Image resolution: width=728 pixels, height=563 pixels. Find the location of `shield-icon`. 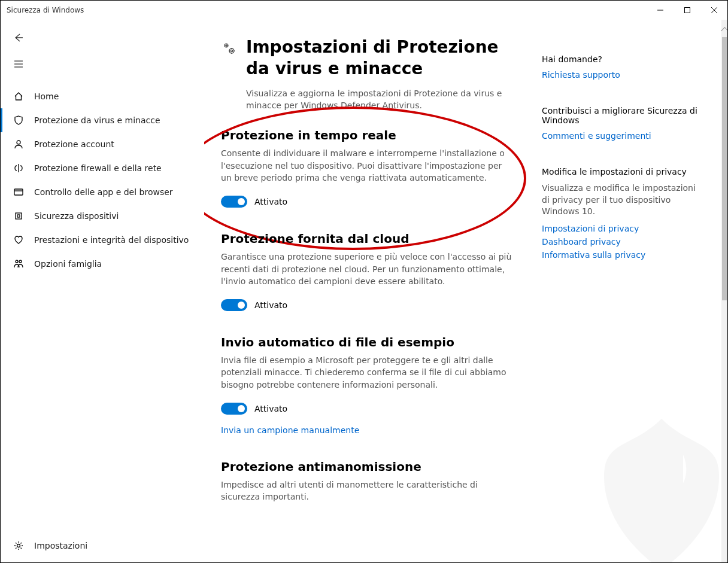

shield-icon is located at coordinates (19, 120).